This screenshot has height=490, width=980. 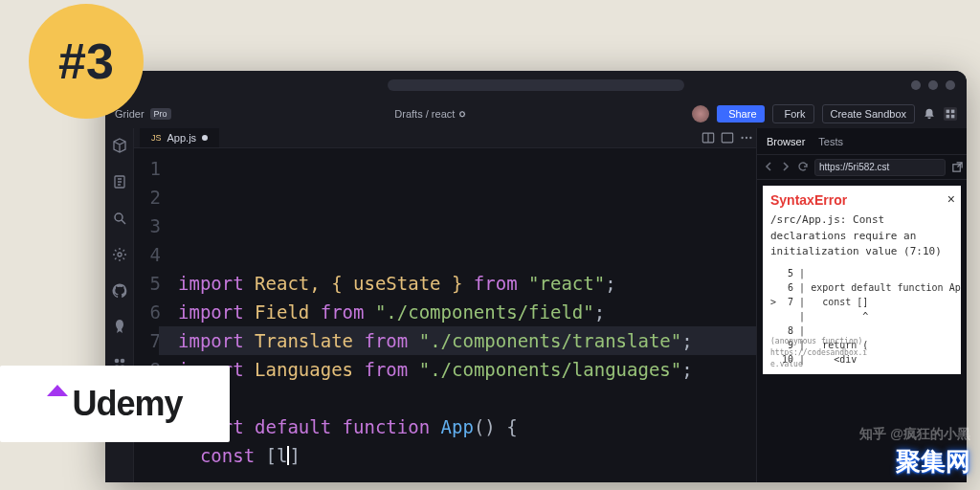 I want to click on fork-button: Fork, so click(x=793, y=114).